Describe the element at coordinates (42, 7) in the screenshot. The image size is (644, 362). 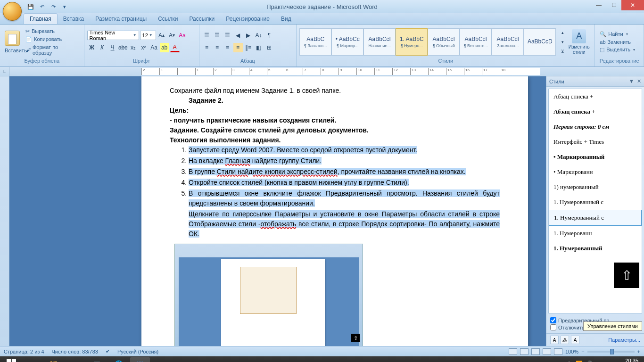
I see `undo-icon: ↶` at that location.